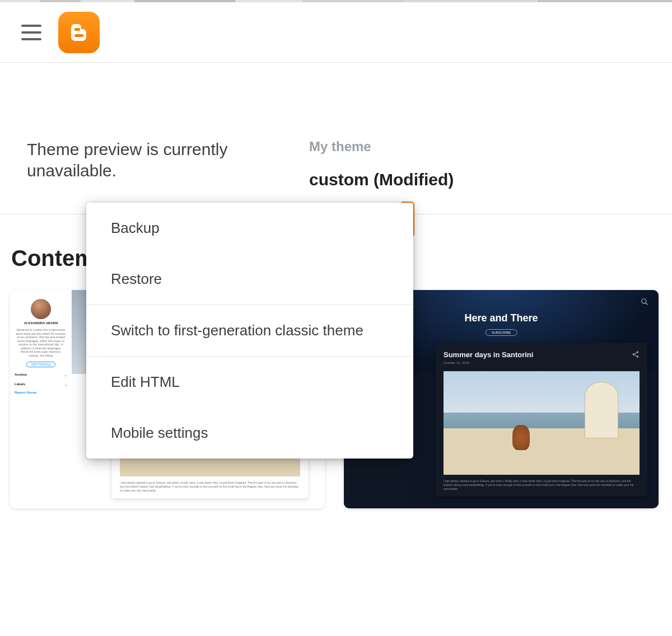 Image resolution: width=672 pixels, height=636 pixels. Describe the element at coordinates (488, 363) in the screenshot. I see `post-date: October 14, 2016` at that location.